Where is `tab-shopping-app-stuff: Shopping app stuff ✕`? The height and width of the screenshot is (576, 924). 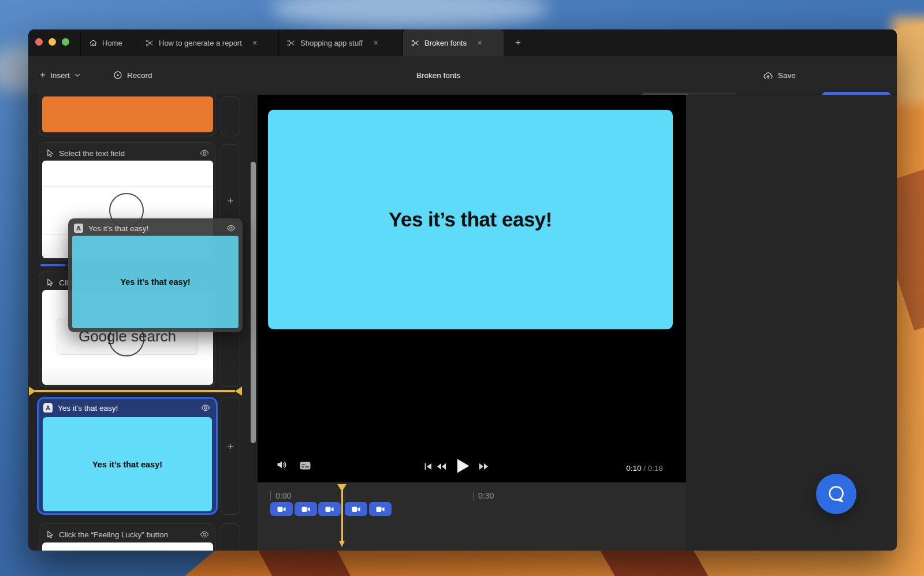 tab-shopping-app-stuff: Shopping app stuff ✕ is located at coordinates (341, 43).